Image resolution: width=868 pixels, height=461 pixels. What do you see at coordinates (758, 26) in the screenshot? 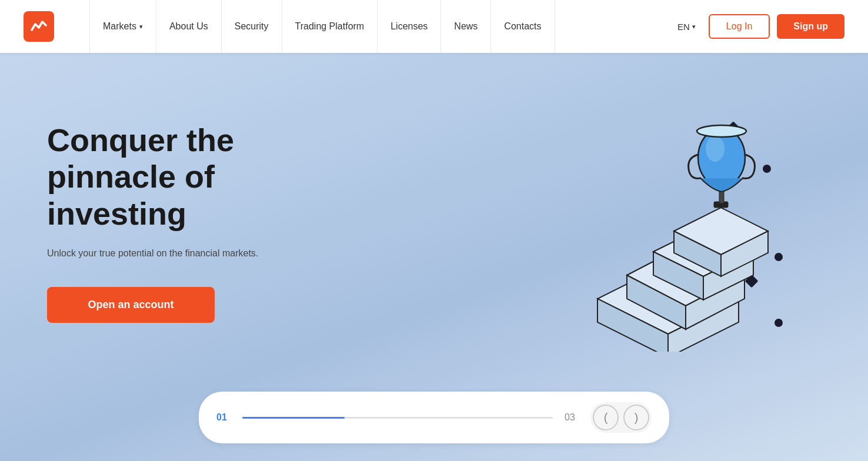
I see `navbar-right: EN ▾ Log In Sign up` at bounding box center [758, 26].